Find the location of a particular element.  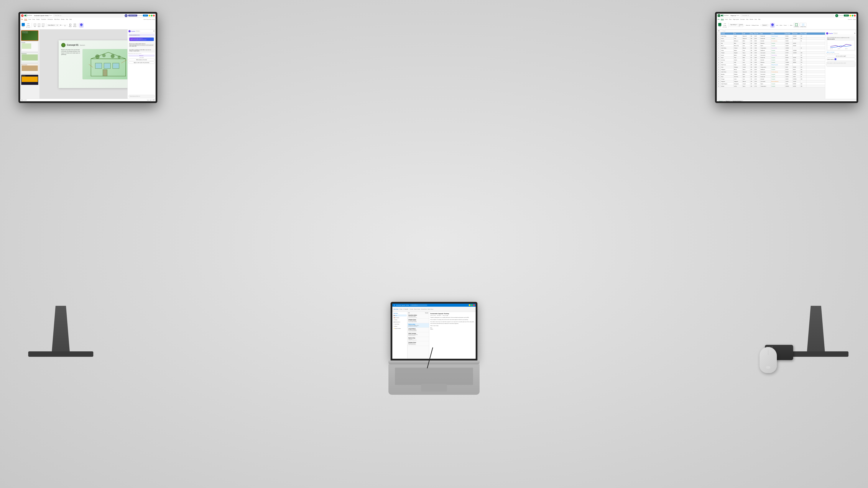

tab-draw: Draw is located at coordinates (34, 19).